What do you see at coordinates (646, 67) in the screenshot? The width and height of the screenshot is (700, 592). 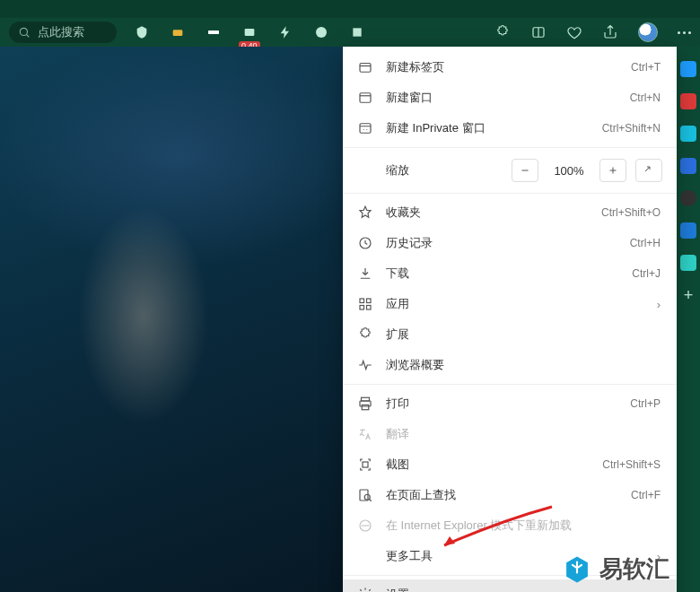 I see `shortcut: Ctrl+T` at bounding box center [646, 67].